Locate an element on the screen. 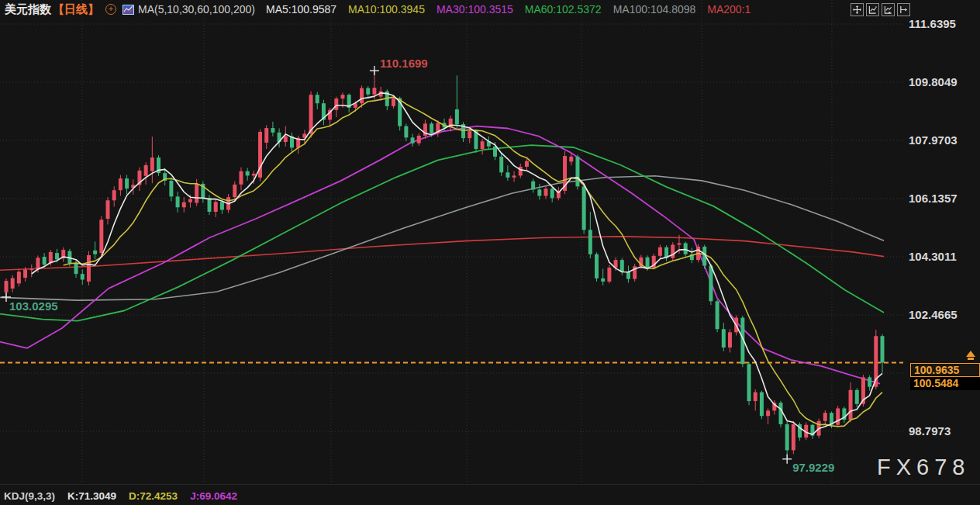 The image size is (980, 505). kdj-j-value: J:69.0642 is located at coordinates (214, 496).